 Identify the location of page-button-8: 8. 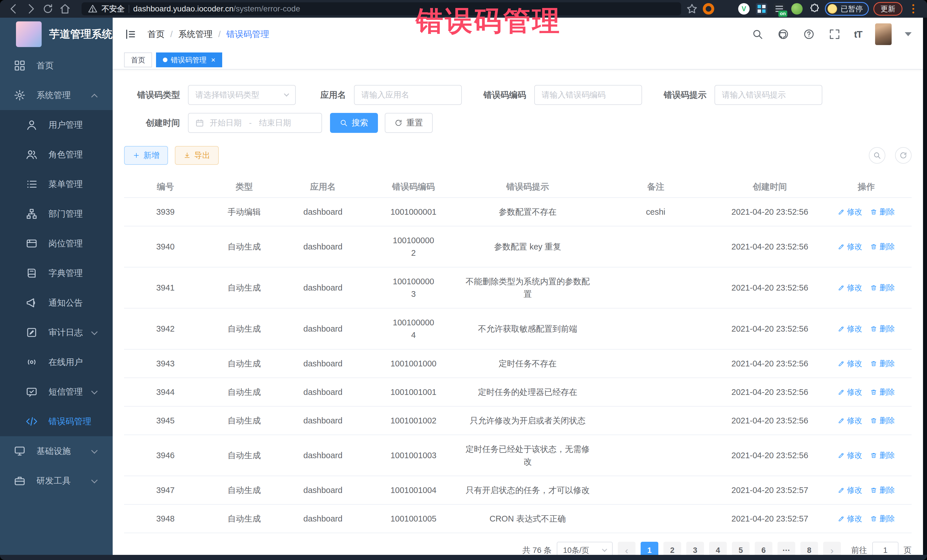
(809, 548).